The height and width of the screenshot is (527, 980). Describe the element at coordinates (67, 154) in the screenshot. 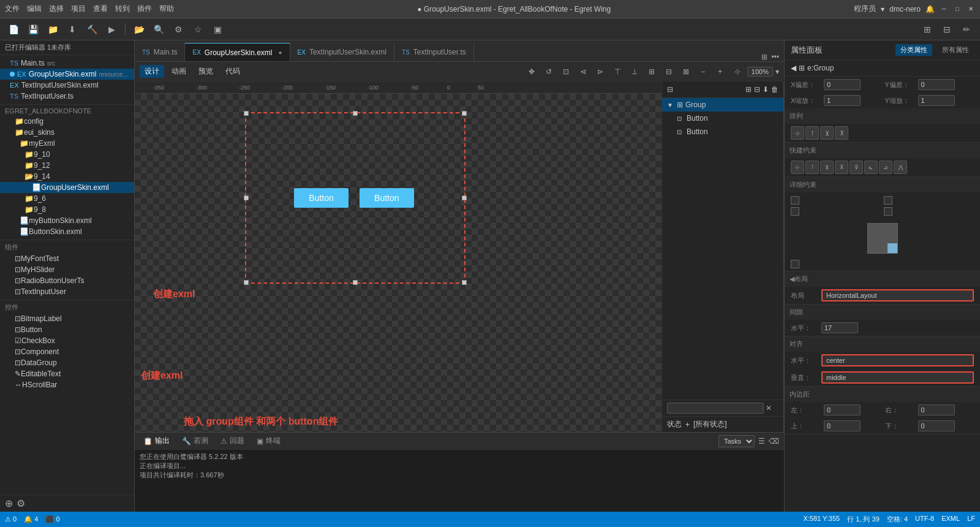

I see `tree-9-10: 📁 9_10` at that location.